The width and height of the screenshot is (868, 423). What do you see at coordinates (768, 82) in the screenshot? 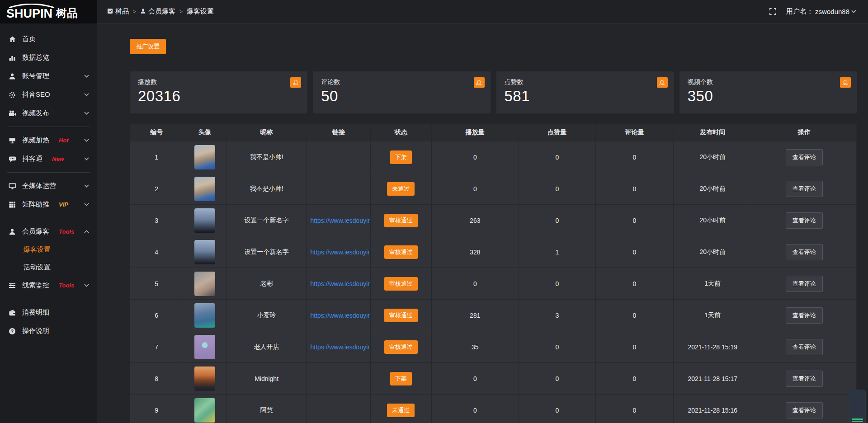
I see `stat-label: 视频个数` at bounding box center [768, 82].